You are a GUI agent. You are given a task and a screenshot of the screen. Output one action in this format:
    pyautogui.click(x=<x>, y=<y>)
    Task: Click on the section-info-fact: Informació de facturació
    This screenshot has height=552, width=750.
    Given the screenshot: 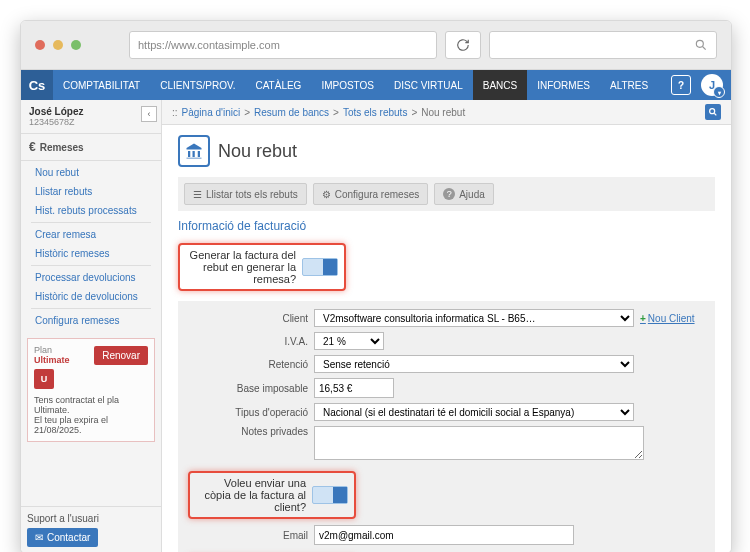 What is the action you would take?
    pyautogui.click(x=446, y=226)
    